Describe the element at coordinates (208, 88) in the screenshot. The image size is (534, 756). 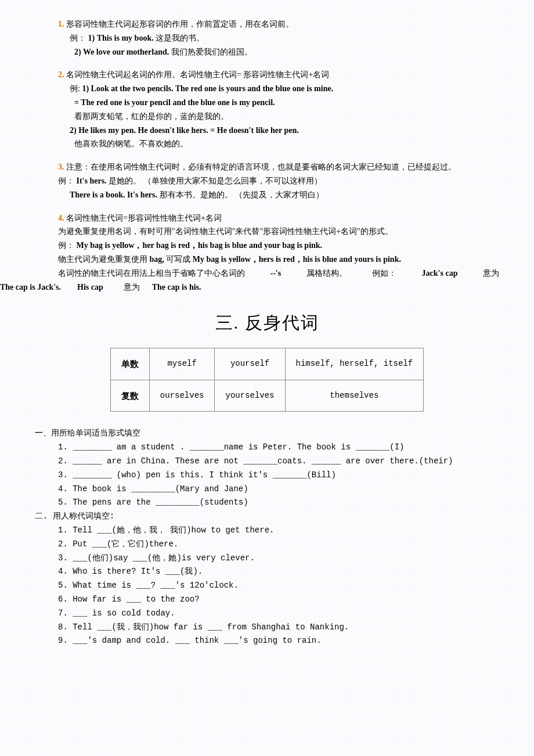
I see `sec2-ex1-en: 1) Look at the two pencils. The red one …` at that location.